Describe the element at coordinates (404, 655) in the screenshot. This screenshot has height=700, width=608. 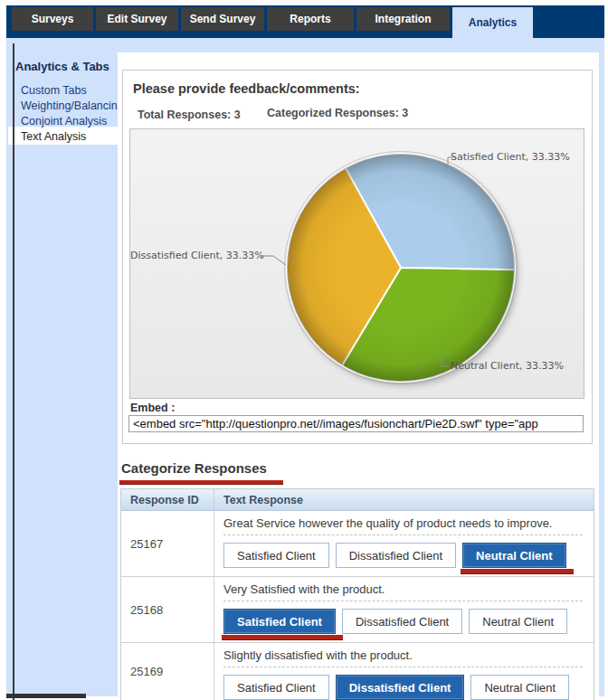
I see `response-text: Slightly dissatisfied with the product.` at that location.